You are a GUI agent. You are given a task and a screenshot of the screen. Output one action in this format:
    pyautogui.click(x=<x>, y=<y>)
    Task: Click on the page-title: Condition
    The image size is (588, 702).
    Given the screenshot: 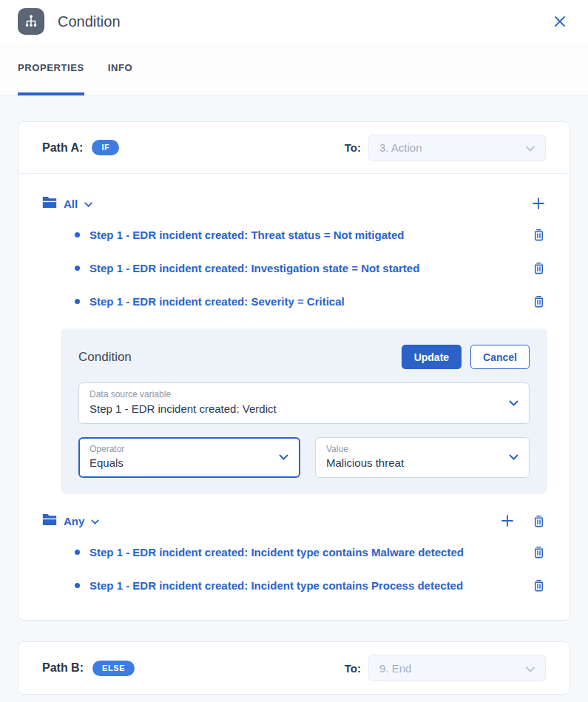 What is the action you would take?
    pyautogui.click(x=89, y=22)
    